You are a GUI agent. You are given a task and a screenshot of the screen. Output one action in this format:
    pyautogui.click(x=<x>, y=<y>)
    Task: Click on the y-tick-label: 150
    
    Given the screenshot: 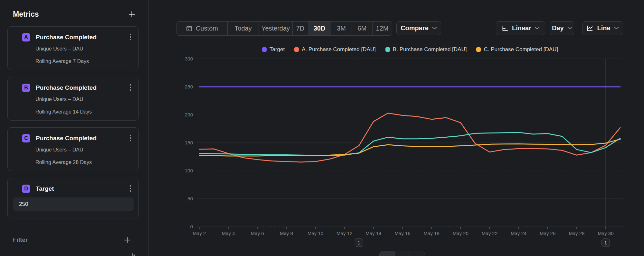 What is the action you would take?
    pyautogui.click(x=189, y=143)
    